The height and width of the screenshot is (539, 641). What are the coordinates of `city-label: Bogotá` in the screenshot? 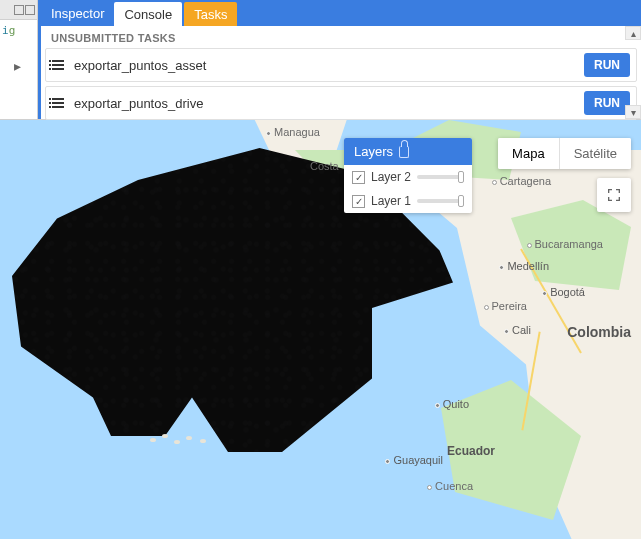 It's located at (564, 292).